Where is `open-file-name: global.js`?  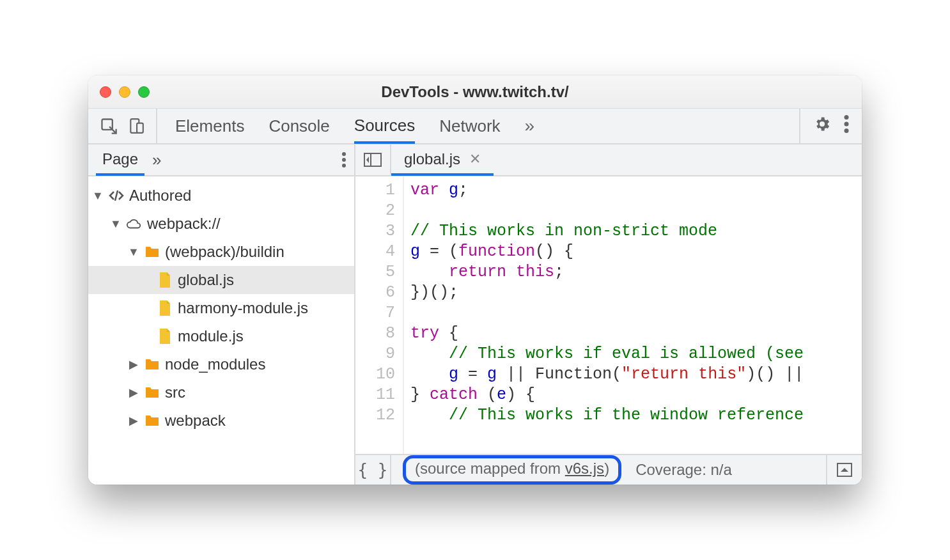 open-file-name: global.js is located at coordinates (432, 159).